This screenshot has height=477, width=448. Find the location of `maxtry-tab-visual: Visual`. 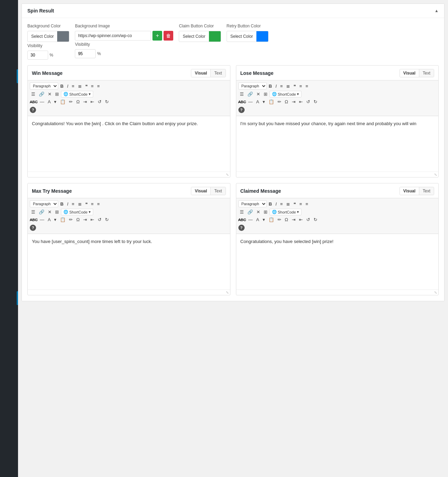

maxtry-tab-visual: Visual is located at coordinates (201, 191).